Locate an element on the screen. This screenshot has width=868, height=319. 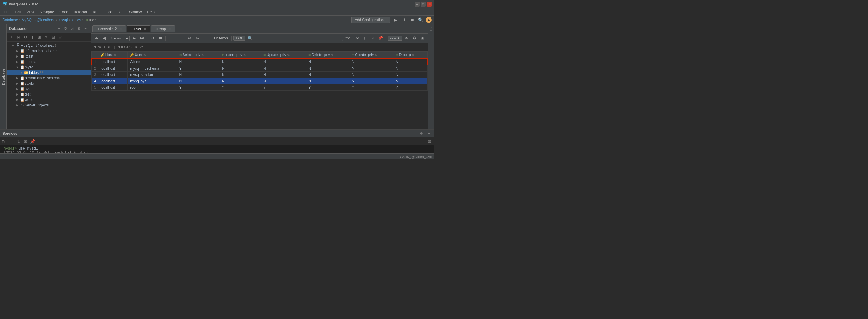
db-edit-btn: ✎ is located at coordinates (46, 37).